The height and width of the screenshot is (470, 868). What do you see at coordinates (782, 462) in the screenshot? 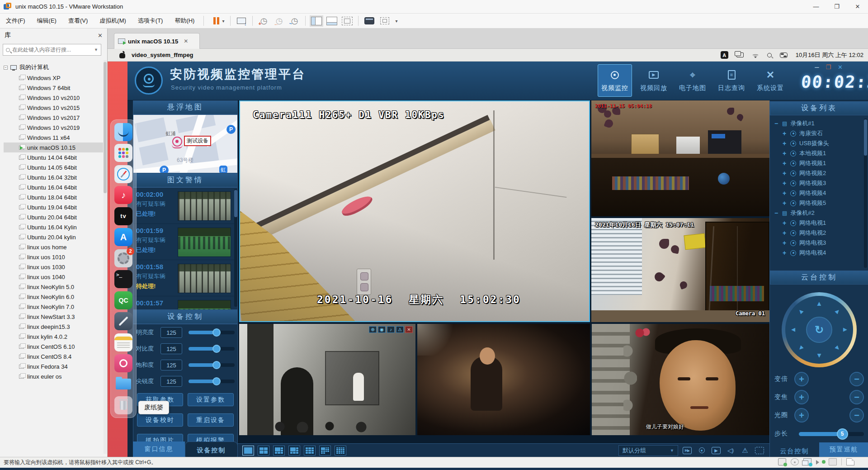
I see `hdd-status-icon` at bounding box center [782, 462].